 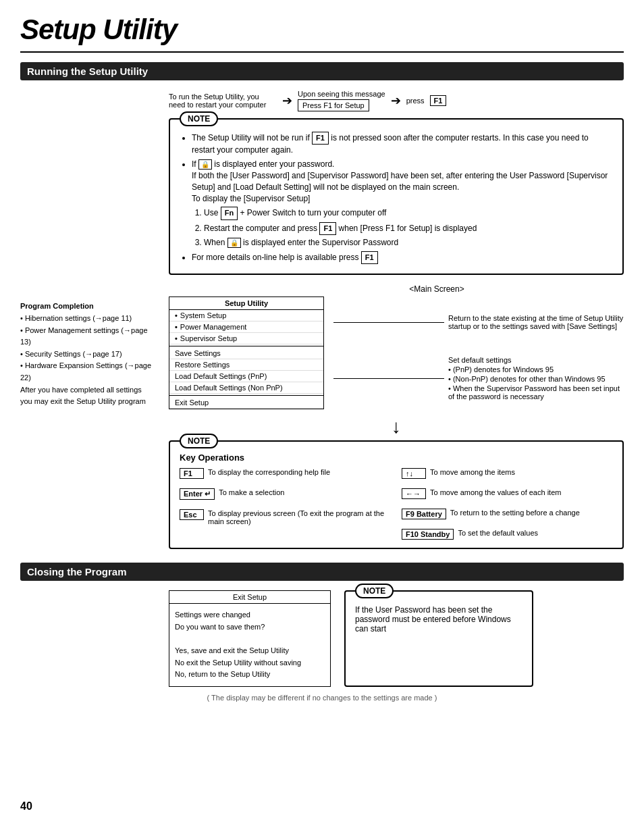 What do you see at coordinates (26, 806) in the screenshot?
I see `page-number: 40` at bounding box center [26, 806].